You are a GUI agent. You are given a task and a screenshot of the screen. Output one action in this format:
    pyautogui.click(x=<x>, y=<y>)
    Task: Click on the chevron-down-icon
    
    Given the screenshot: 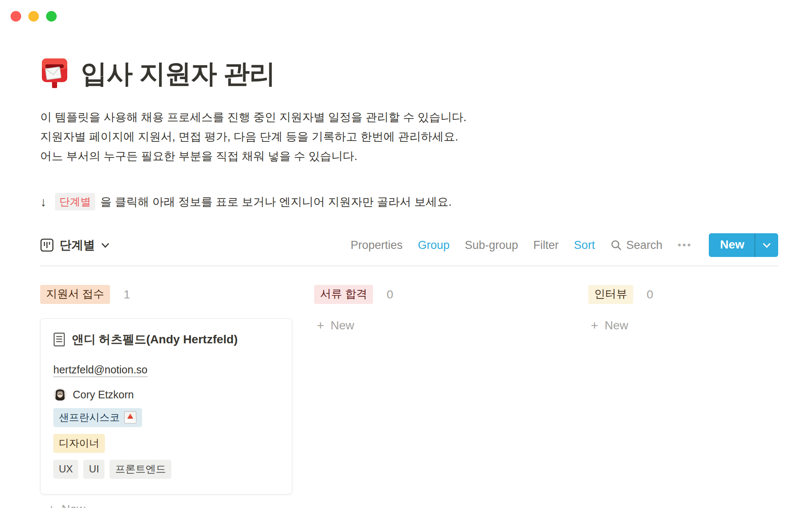 What is the action you would take?
    pyautogui.click(x=105, y=246)
    